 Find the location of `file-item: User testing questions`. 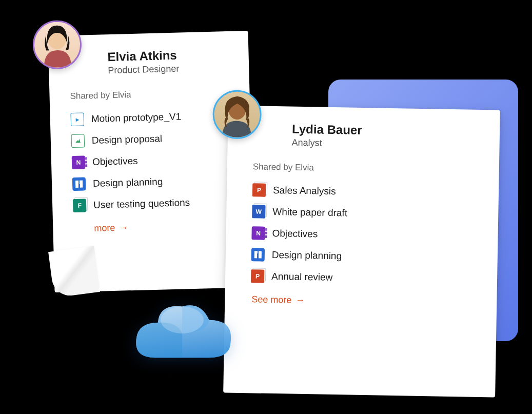

file-item: User testing questions is located at coordinates (155, 204).